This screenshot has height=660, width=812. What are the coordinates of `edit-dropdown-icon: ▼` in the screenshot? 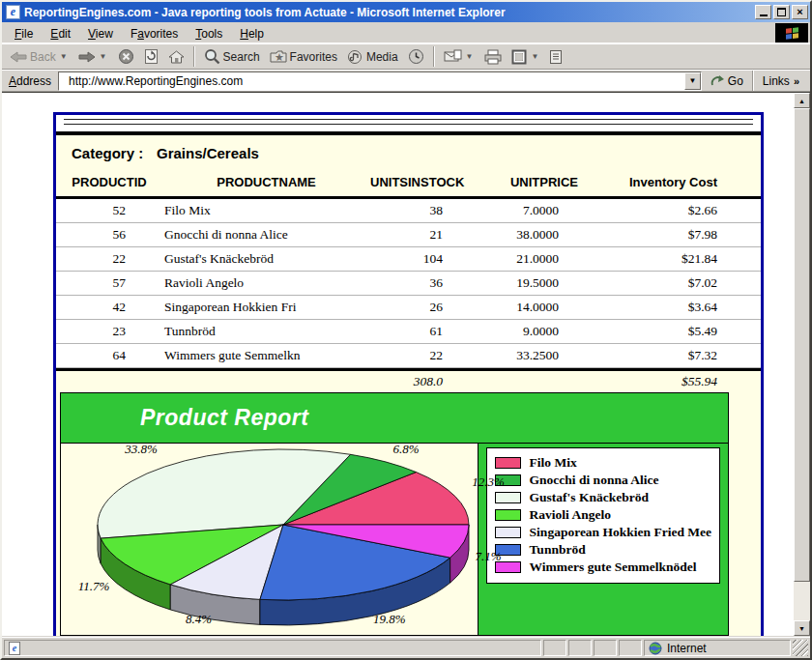 It's located at (536, 56).